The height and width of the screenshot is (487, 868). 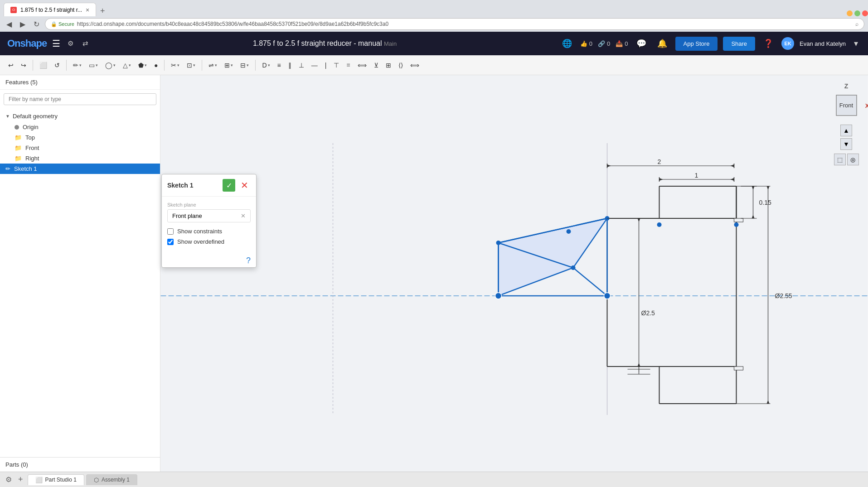 I want to click on feature-item-origin-label: Origin, so click(x=31, y=127).